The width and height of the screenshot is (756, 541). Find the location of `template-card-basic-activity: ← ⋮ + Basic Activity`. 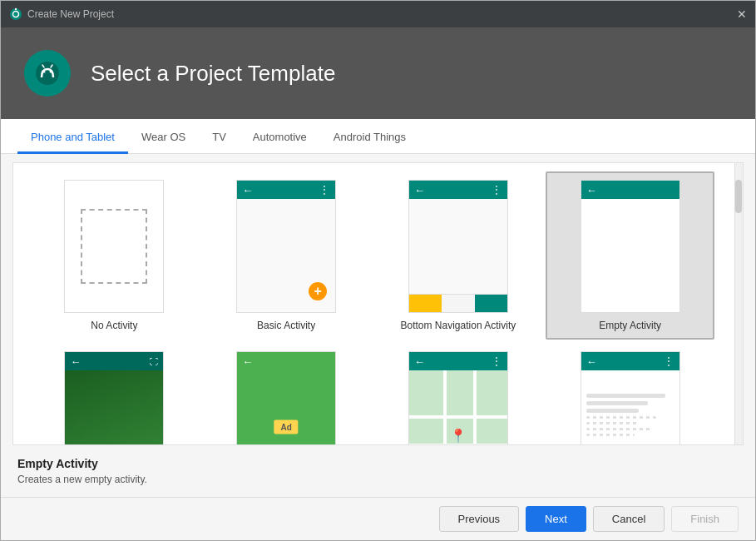

template-card-basic-activity: ← ⋮ + Basic Activity is located at coordinates (286, 256).